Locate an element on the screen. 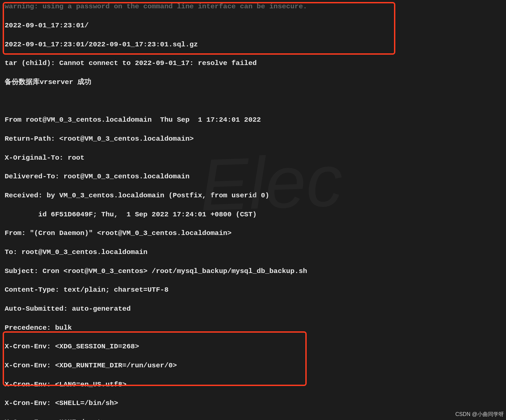  mail-header-x-original-to: X-Original-To: root is located at coordinates (253, 158).